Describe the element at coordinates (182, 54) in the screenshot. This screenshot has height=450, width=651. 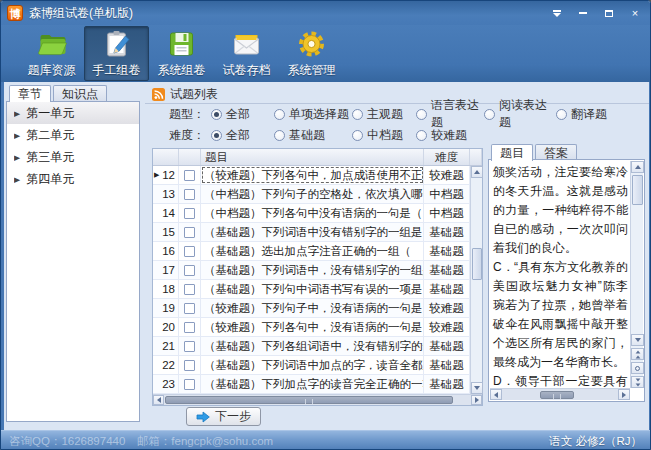
I see `toolbar-item-system-compose: 系统组卷` at that location.